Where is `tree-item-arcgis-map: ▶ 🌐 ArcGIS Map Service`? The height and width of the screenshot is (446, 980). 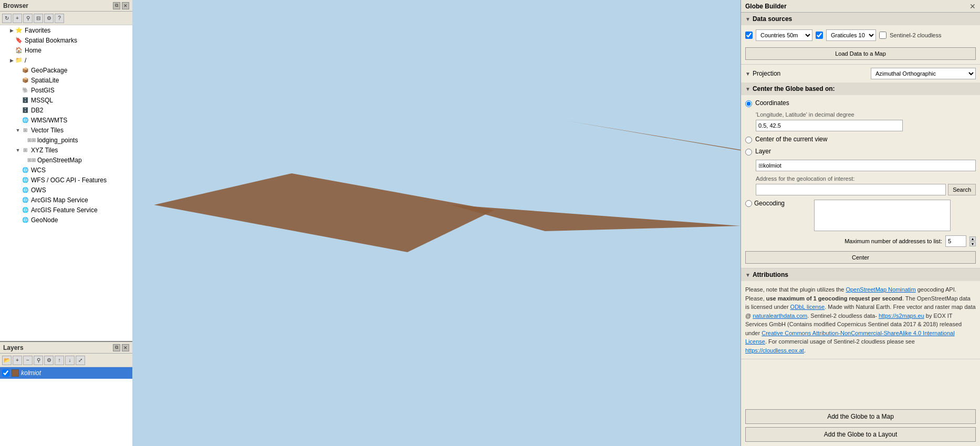
tree-item-arcgis-map: ▶ 🌐 ArcGIS Map Service is located at coordinates (66, 200).